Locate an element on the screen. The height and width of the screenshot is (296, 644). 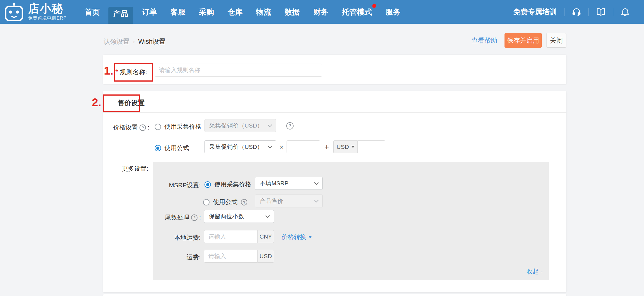
msrp-formula-select: 产品售价 is located at coordinates (289, 201).